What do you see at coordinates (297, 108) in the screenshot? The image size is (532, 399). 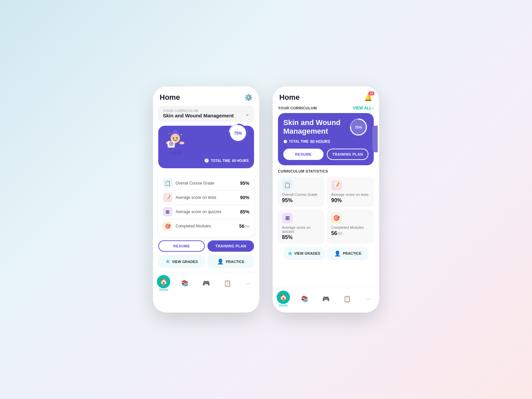 I see `curriculum-section-label: YOUR CURRICULUM` at bounding box center [297, 108].